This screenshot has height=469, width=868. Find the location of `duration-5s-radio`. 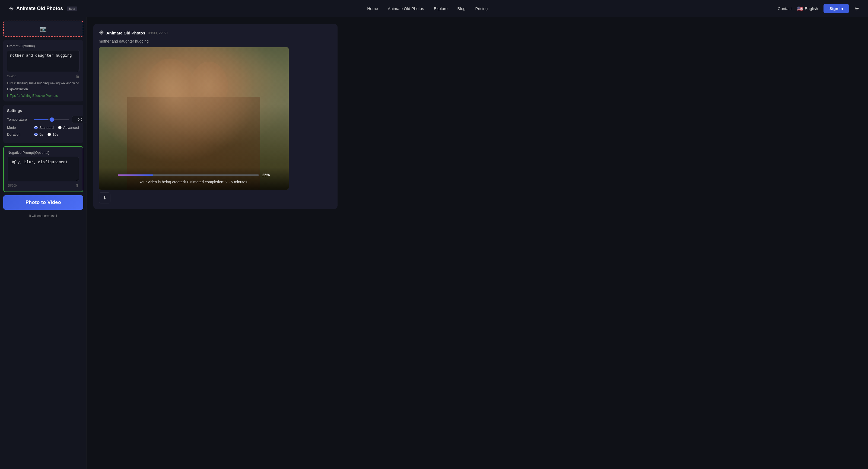

duration-5s-radio is located at coordinates (36, 134).